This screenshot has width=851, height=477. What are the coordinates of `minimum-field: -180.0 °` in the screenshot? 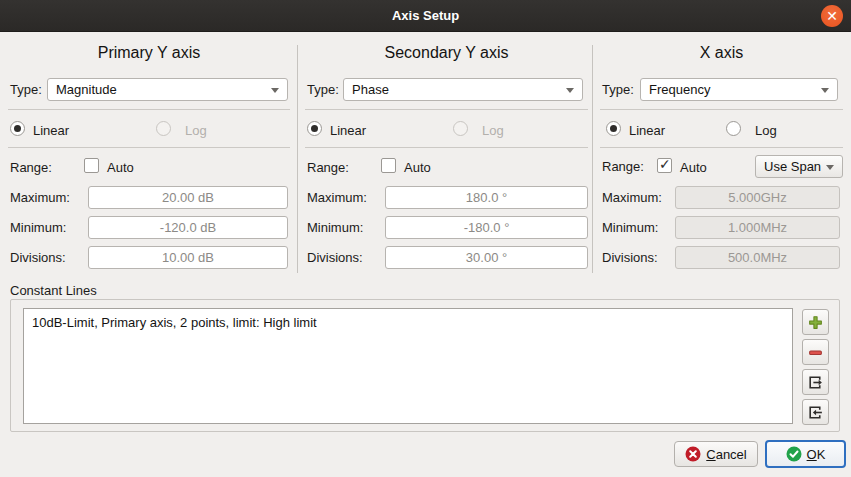 It's located at (486, 228).